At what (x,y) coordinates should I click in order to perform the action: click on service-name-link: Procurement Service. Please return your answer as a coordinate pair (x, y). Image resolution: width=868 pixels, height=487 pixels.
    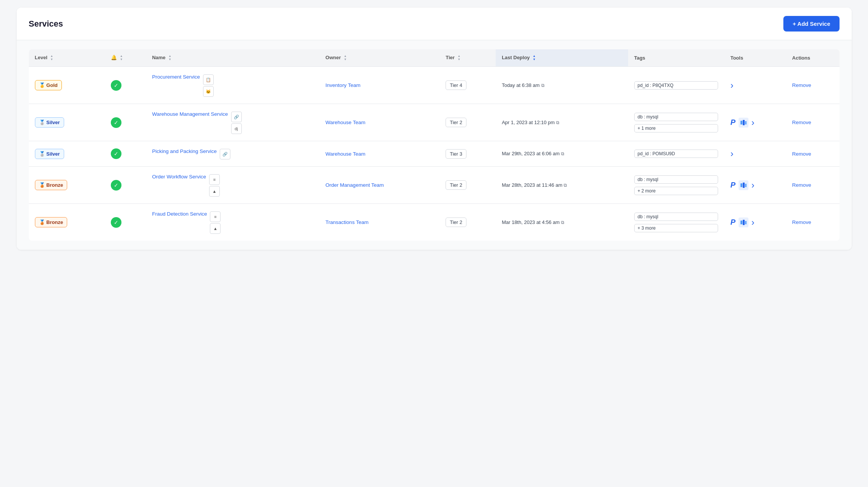
    Looking at the image, I should click on (176, 77).